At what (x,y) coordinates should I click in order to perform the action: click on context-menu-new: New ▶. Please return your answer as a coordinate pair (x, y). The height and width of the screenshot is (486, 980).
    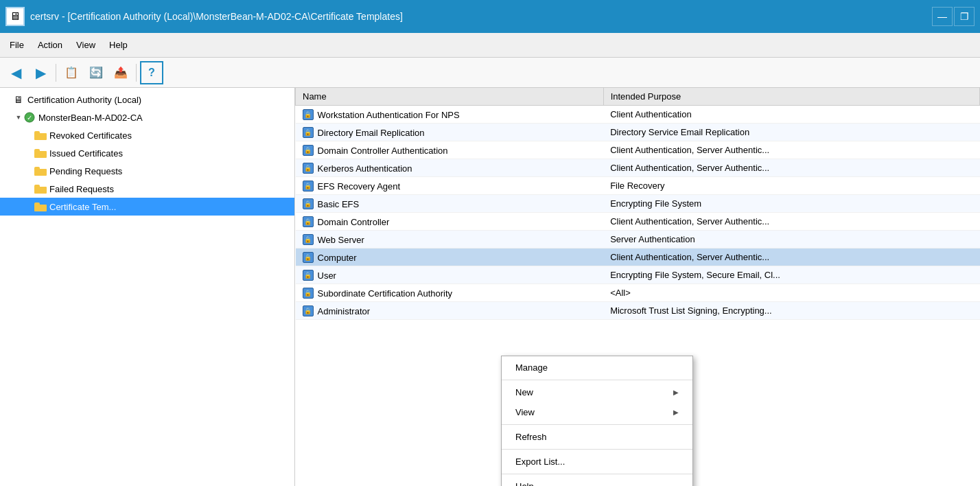
    Looking at the image, I should click on (597, 393).